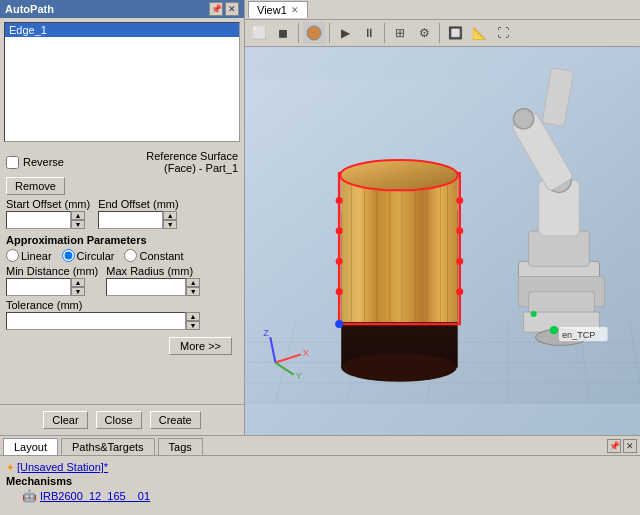  What do you see at coordinates (503, 33) in the screenshot?
I see `toolbar-btn-extra2: ⛶` at bounding box center [503, 33].